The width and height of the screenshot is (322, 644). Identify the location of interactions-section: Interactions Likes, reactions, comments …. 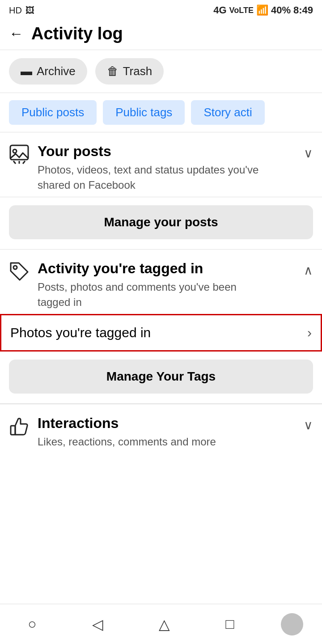
(161, 429).